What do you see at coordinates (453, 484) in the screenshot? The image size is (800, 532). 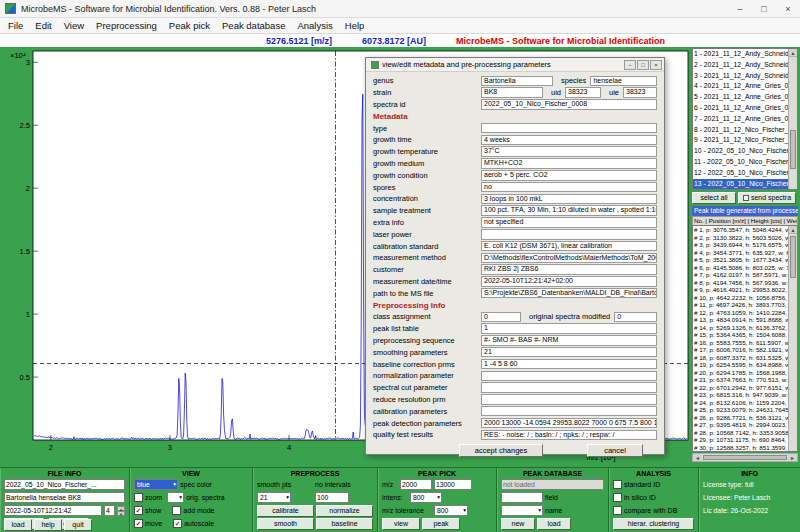 I see `mz-to-field: 13000` at bounding box center [453, 484].